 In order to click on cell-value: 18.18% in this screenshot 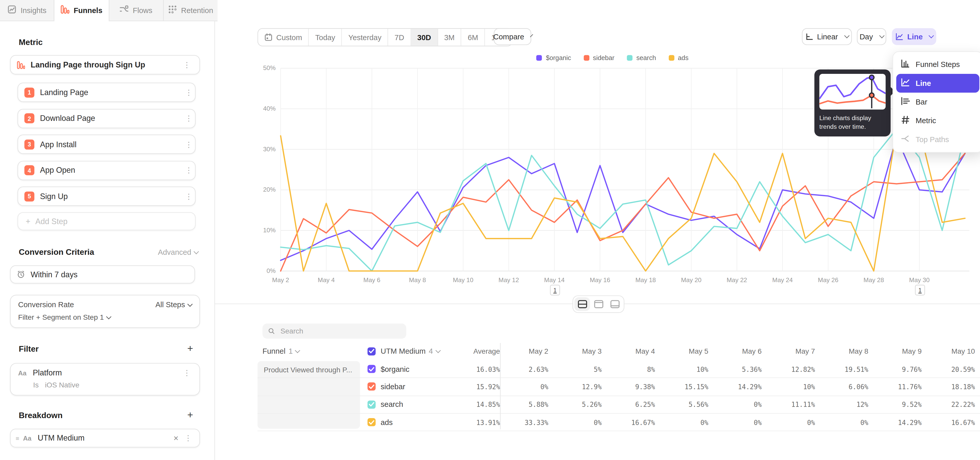, I will do `click(953, 387)`.